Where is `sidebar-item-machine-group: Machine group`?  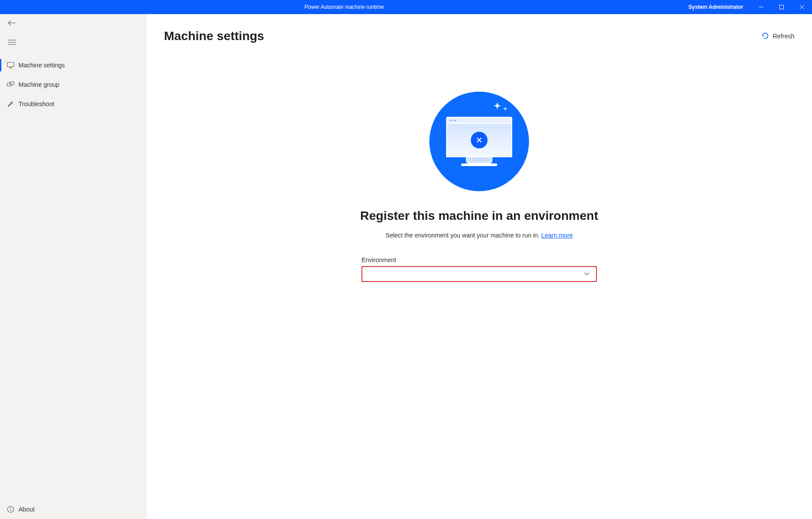 sidebar-item-machine-group: Machine group is located at coordinates (73, 85).